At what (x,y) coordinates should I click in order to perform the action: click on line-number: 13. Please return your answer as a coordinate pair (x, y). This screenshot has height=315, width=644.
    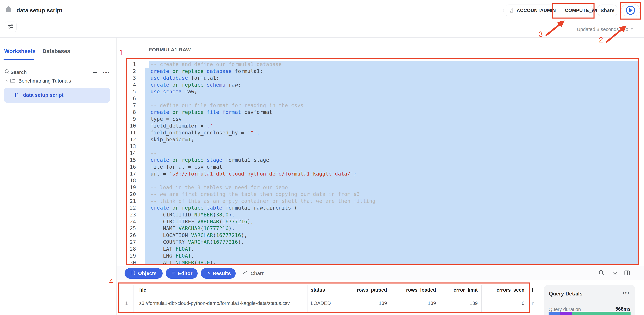
    Looking at the image, I should click on (132, 147).